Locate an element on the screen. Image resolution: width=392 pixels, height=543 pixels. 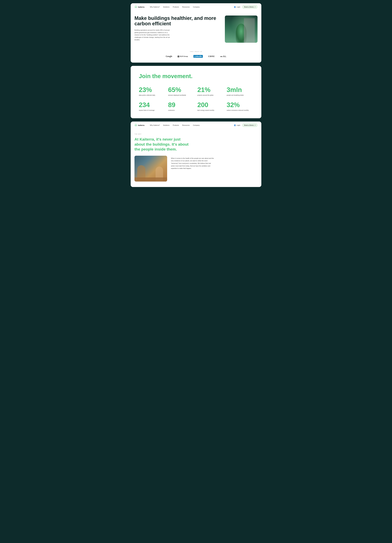
why-navbar: kaiterra Why Kaiterra? Solutions Product… is located at coordinates (196, 125).